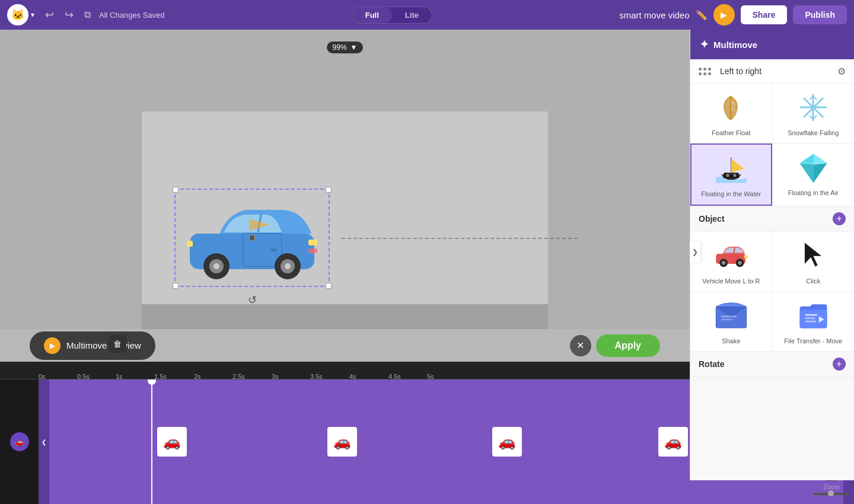 The height and width of the screenshot is (504, 854). What do you see at coordinates (581, 346) in the screenshot?
I see `cancel-button: ✕` at bounding box center [581, 346].